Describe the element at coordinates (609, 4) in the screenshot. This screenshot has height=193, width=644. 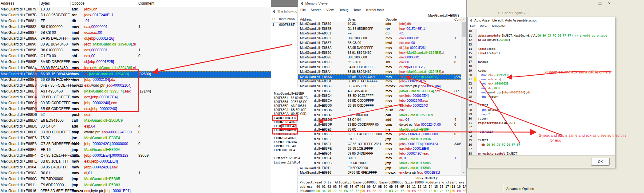
I see `close-button: ✕` at that location.